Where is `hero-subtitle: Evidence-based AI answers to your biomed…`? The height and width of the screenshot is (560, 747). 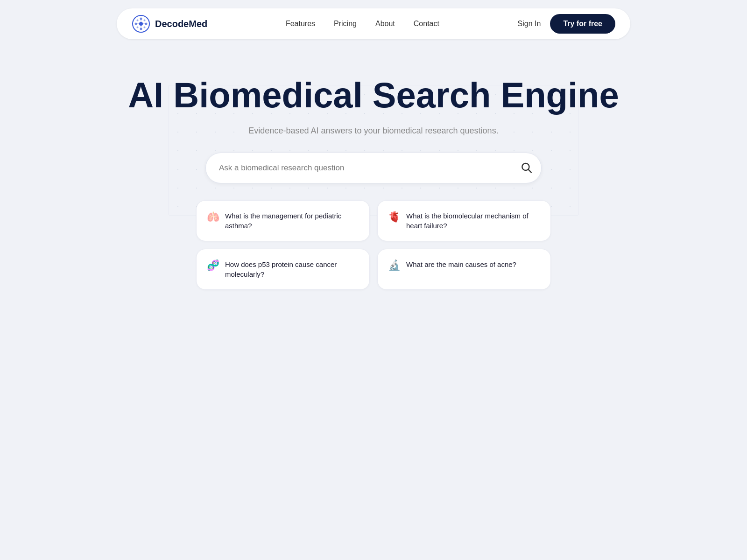
hero-subtitle: Evidence-based AI answers to your biomed… is located at coordinates (374, 131).